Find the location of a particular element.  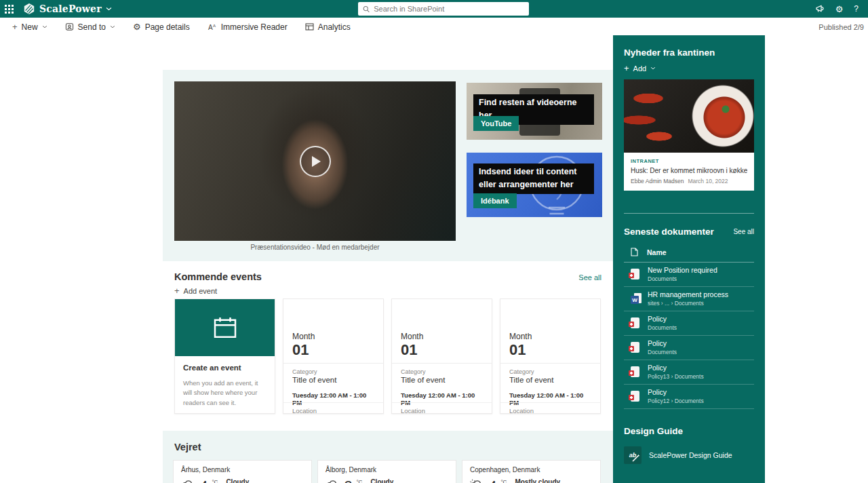

news-site-tag: INTRANET is located at coordinates (689, 161).